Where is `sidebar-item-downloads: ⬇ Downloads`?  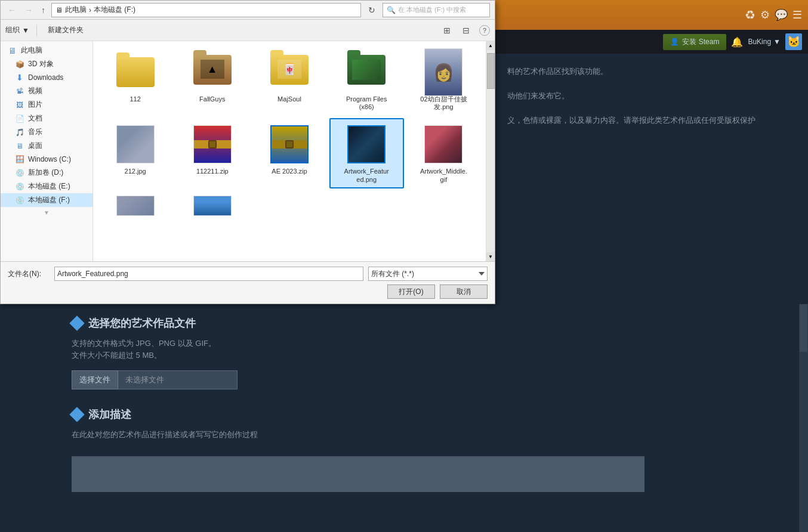
sidebar-item-downloads: ⬇ Downloads is located at coordinates (47, 78).